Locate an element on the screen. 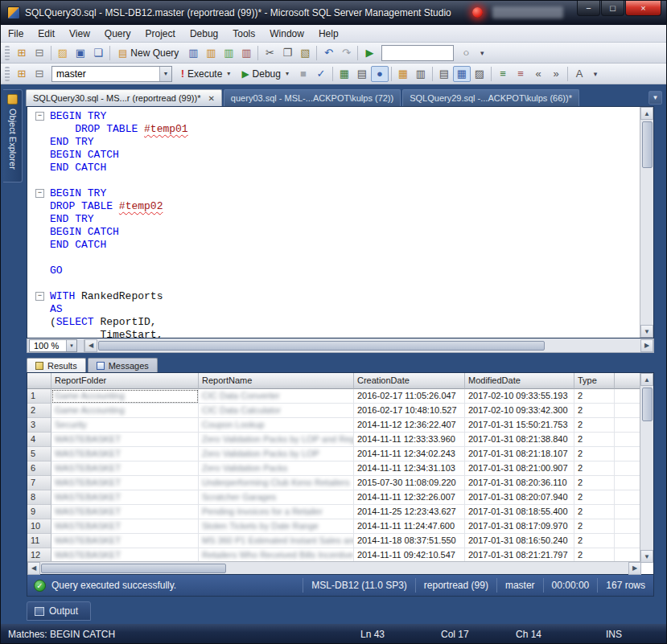 The width and height of the screenshot is (667, 644). copy-icon: ❐ is located at coordinates (287, 53).